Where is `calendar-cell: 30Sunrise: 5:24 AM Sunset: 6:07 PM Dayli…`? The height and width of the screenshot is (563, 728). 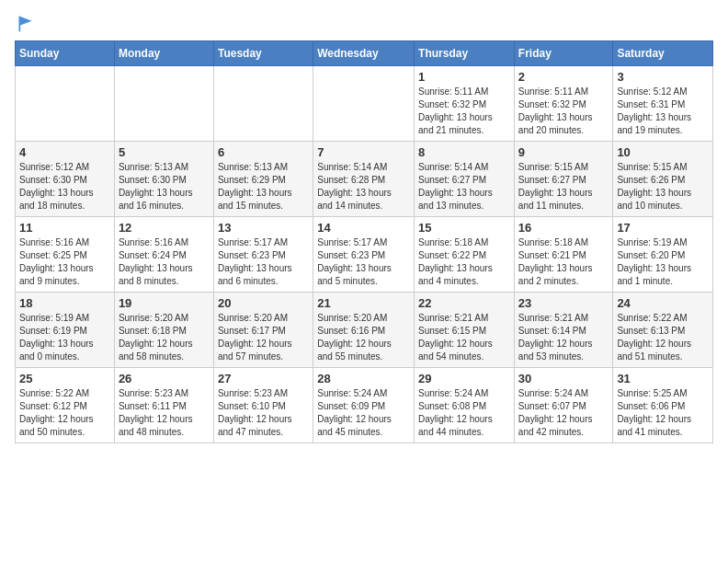
calendar-cell: 30Sunrise: 5:24 AM Sunset: 6:07 PM Dayli… is located at coordinates (563, 406).